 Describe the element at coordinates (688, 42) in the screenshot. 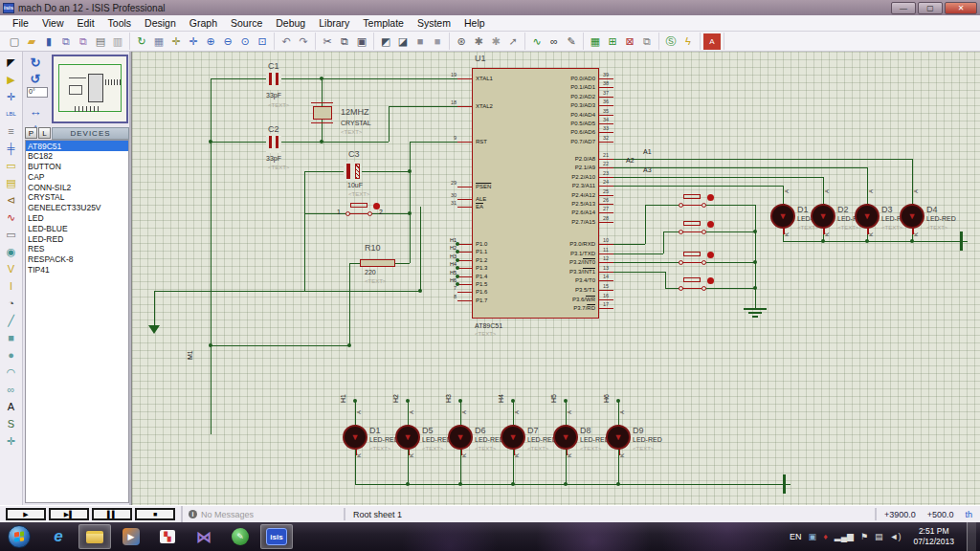

I see `electrical-check-icon: ϟ` at that location.